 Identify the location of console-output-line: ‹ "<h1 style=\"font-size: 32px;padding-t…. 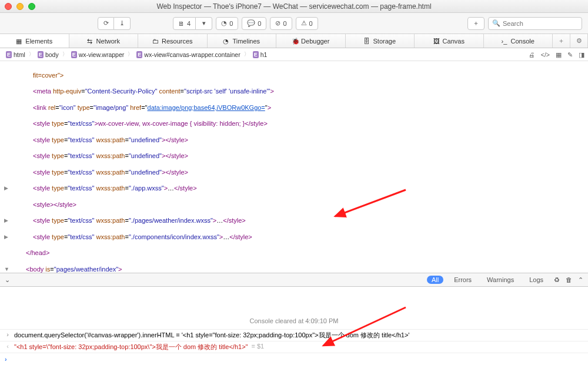
(294, 347).